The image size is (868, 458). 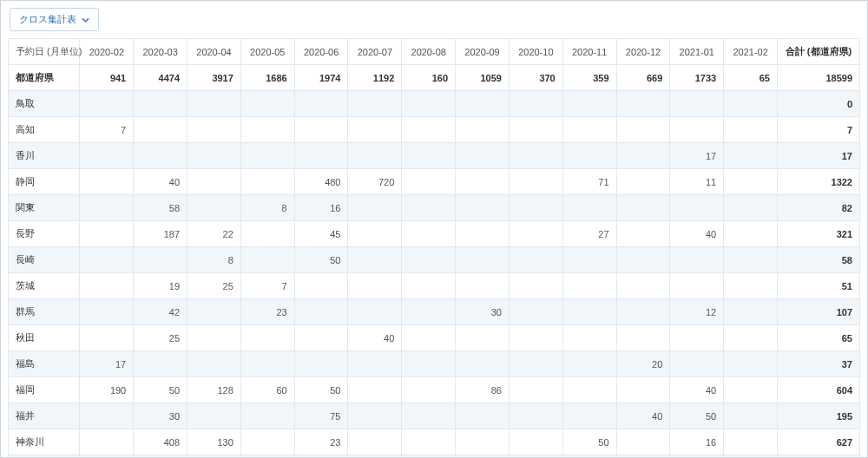 I want to click on row-label: 神奈川, so click(x=44, y=442).